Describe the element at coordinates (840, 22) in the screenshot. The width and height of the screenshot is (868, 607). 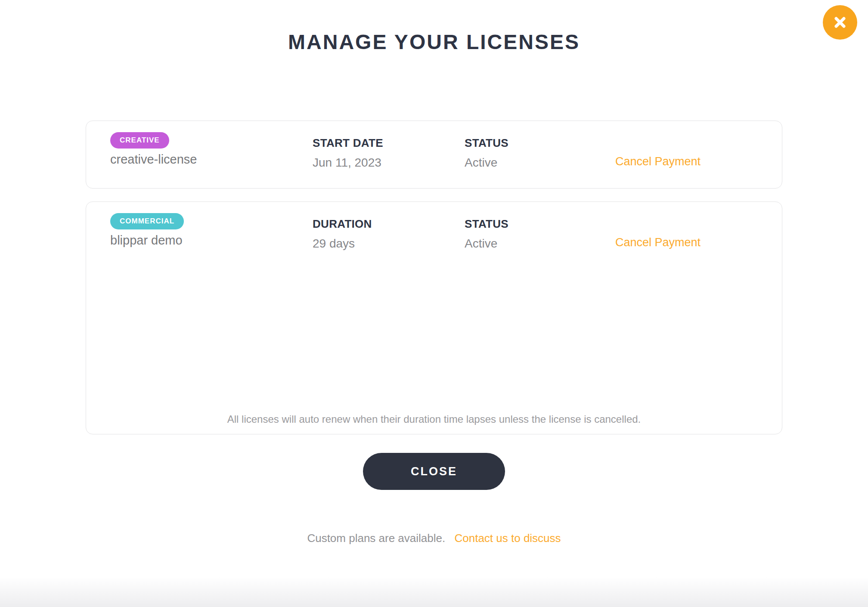
I see `modal-close-button` at that location.